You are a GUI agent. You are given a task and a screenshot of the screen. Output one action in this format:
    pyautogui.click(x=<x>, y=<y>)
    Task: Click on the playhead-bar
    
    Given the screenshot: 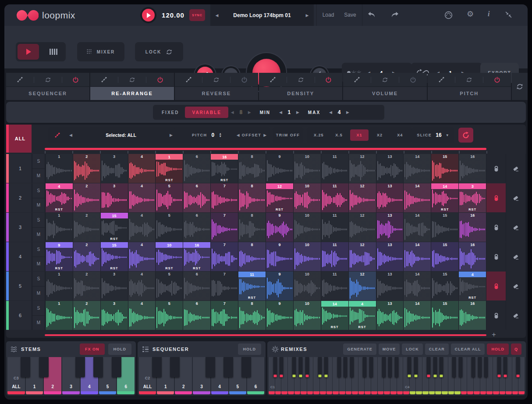 What is the action you would take?
    pyautogui.click(x=266, y=149)
    